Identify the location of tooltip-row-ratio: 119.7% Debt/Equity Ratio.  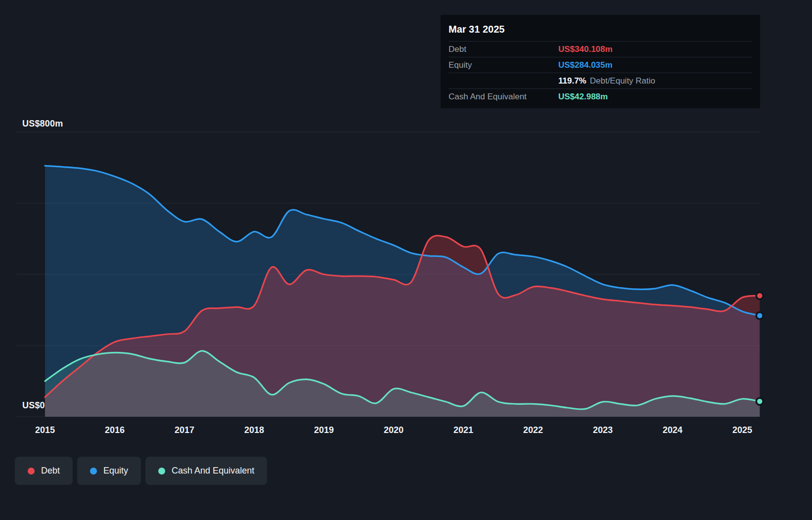
(600, 81).